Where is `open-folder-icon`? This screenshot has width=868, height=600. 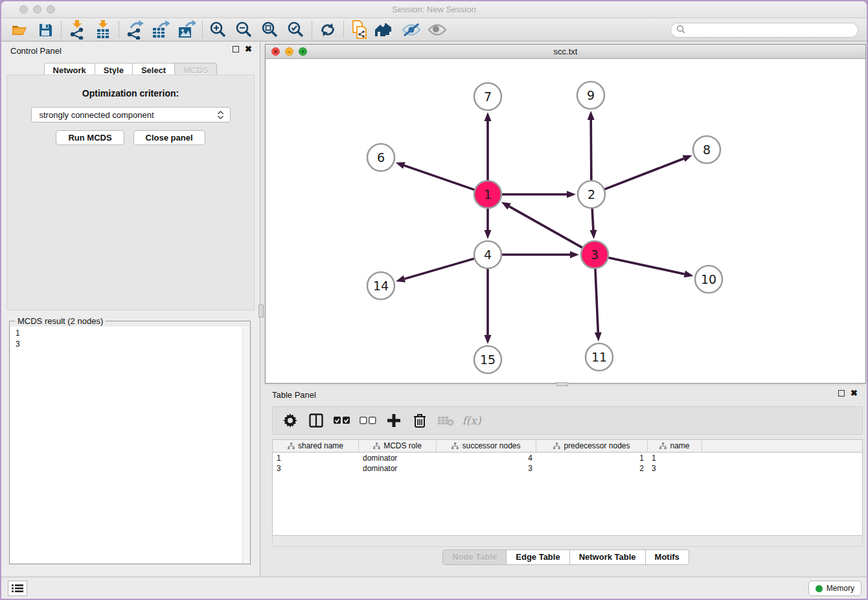
open-folder-icon is located at coordinates (19, 30).